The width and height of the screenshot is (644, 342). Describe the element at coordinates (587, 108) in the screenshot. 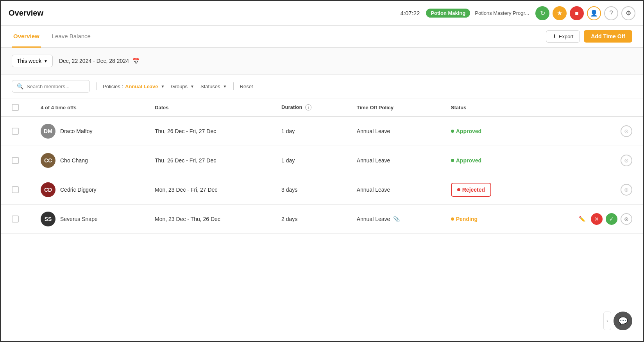

I see `actions-column-header` at that location.